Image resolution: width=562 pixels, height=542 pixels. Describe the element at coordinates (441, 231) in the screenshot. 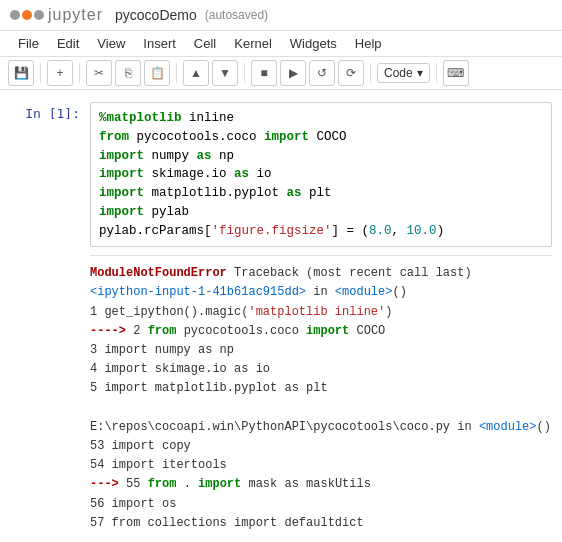

I see `code-paren-close: )` at that location.